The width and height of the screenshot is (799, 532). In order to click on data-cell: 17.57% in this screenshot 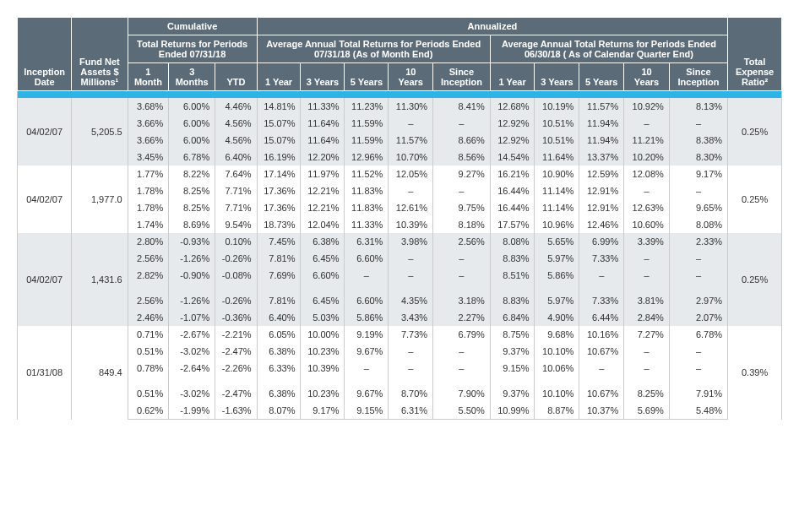, I will do `click(512, 225)`.